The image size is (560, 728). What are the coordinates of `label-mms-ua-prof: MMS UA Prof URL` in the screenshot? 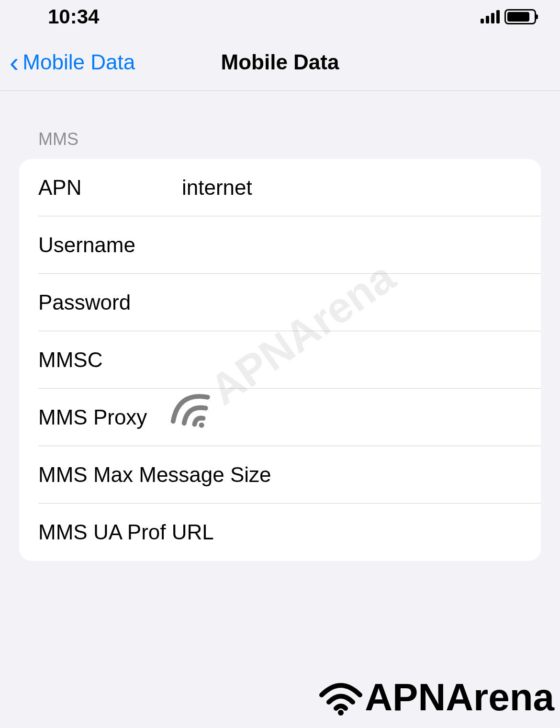 It's located at (126, 532).